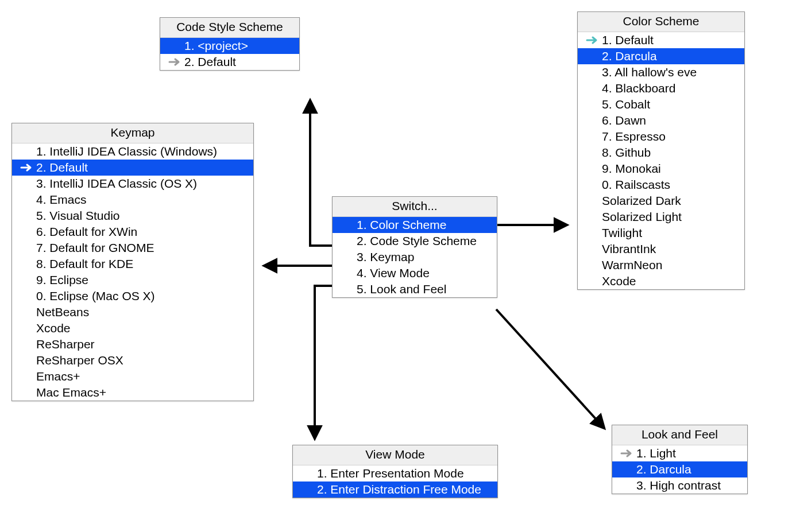 The height and width of the screenshot is (532, 796). Describe the element at coordinates (133, 168) in the screenshot. I see `keymap-item-default: 2. Default` at that location.